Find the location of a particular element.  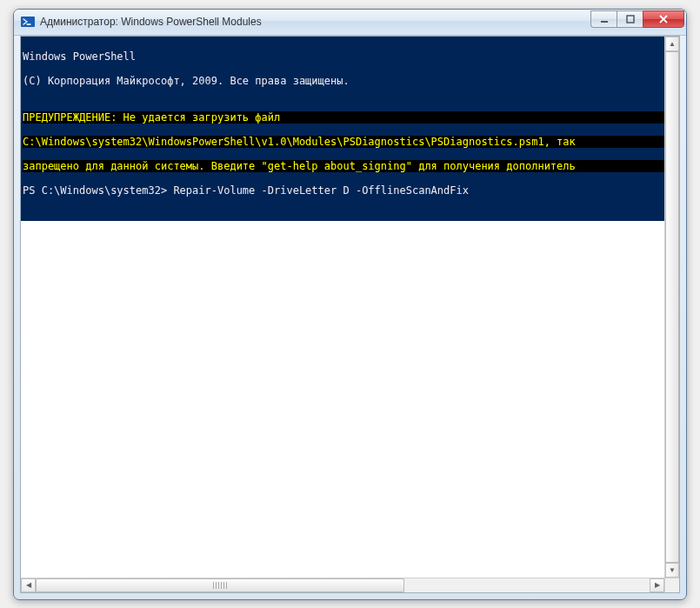

scroll-grip-icon is located at coordinates (220, 585).